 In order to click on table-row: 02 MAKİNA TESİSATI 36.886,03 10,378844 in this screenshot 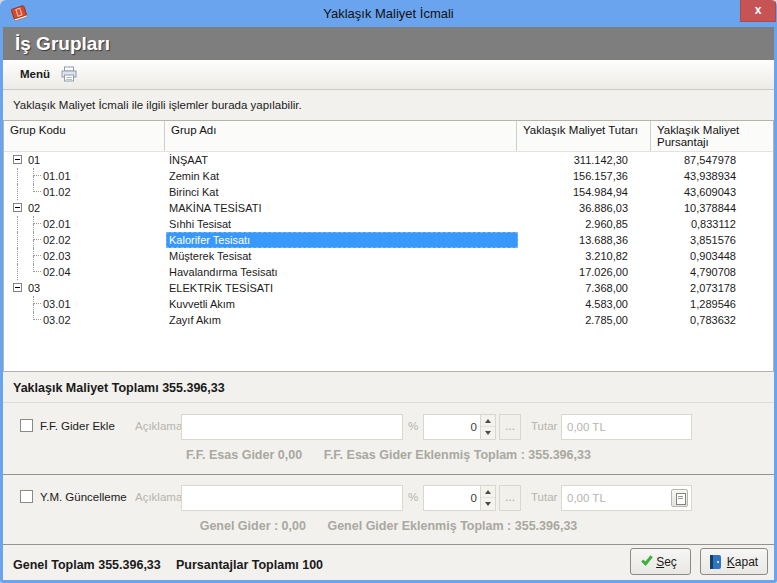, I will do `click(388, 208)`.